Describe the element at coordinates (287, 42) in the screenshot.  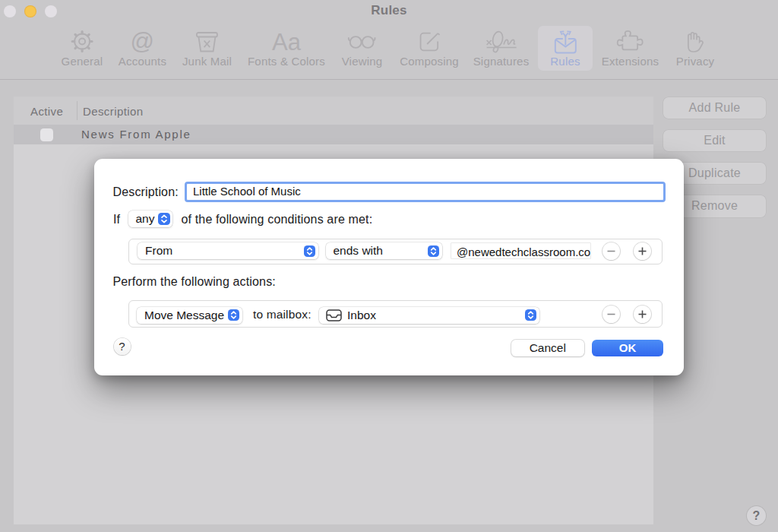
I see `svg-text: Aa` at that location.